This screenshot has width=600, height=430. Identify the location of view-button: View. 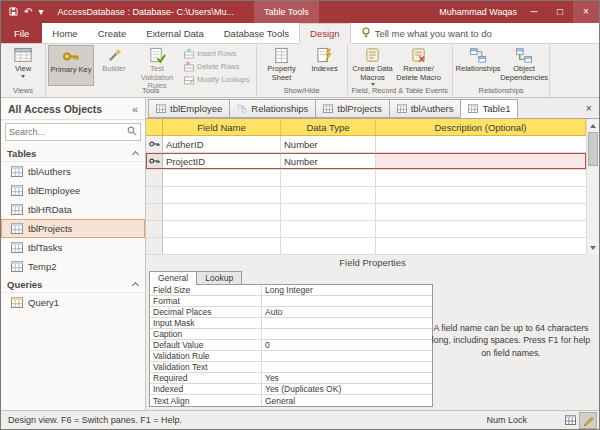
(23, 66).